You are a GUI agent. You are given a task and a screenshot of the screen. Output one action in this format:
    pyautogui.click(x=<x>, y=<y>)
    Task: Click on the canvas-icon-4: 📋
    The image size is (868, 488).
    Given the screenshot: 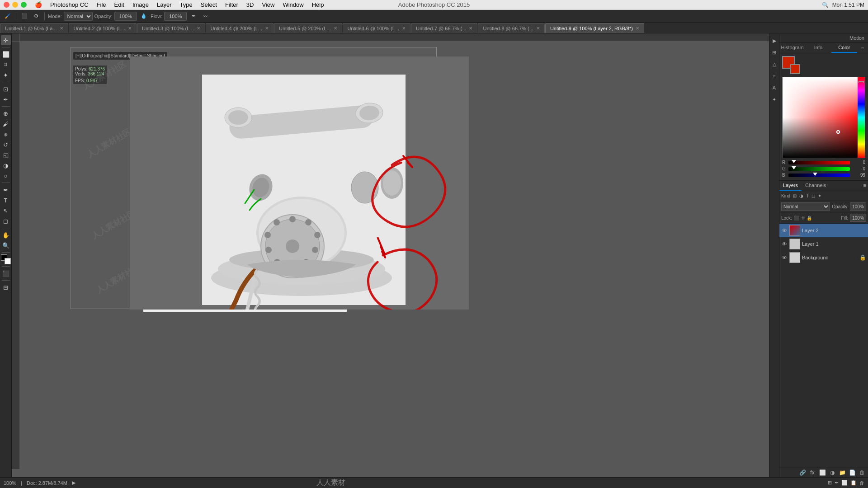 What is the action you would take?
    pyautogui.click(x=854, y=483)
    